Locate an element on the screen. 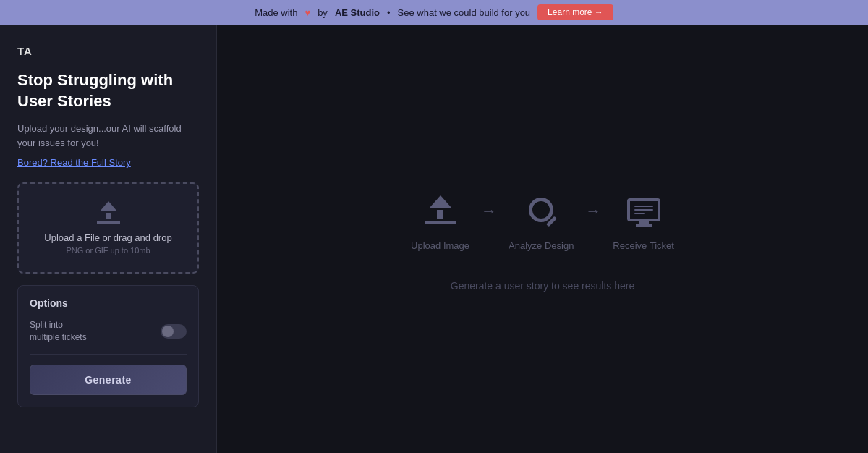 The width and height of the screenshot is (868, 453). split-option-row: Split into multiple tickets is located at coordinates (109, 337).